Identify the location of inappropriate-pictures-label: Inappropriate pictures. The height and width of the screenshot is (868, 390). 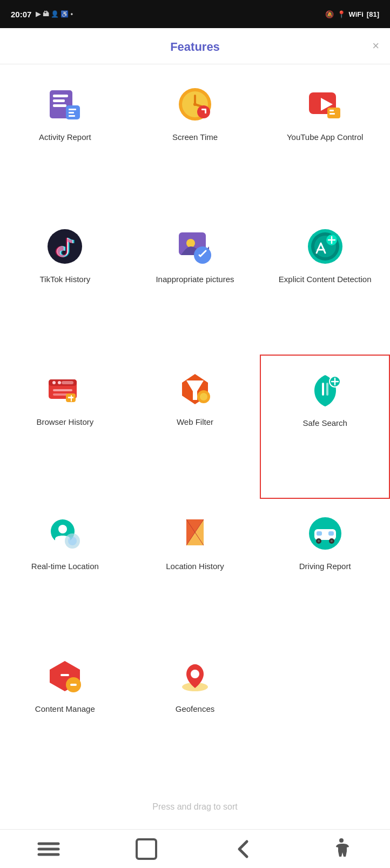
(194, 279).